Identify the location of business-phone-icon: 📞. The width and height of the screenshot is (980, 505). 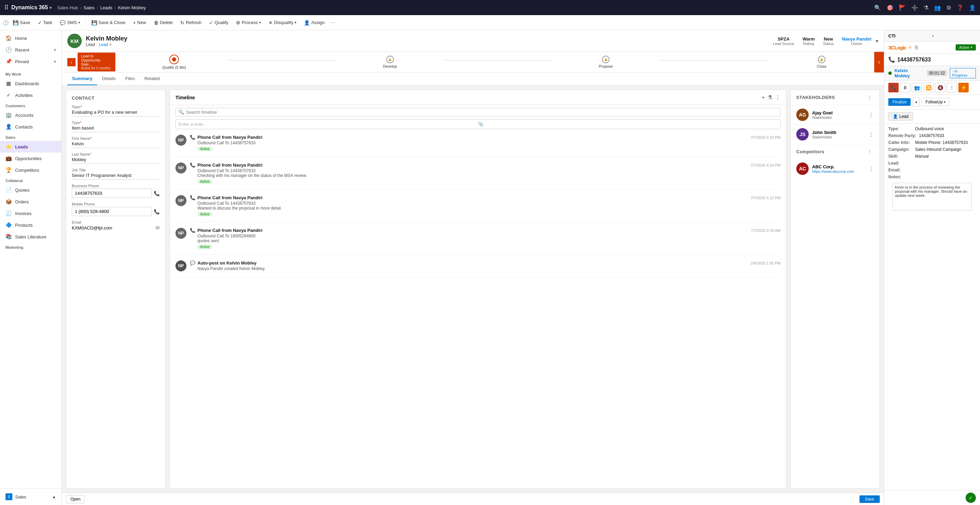
(157, 193).